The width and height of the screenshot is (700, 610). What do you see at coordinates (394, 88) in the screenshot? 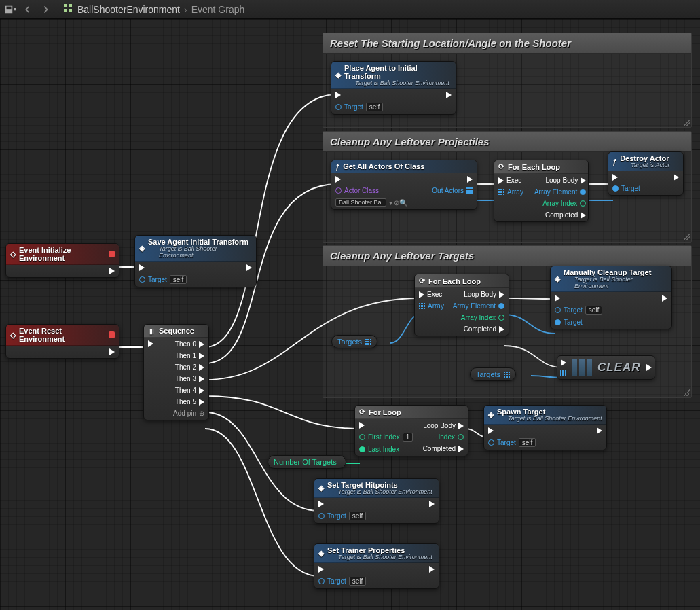
I see `node-place-agent: ◈ Place Agent to Initial Transform Targe…` at bounding box center [394, 88].